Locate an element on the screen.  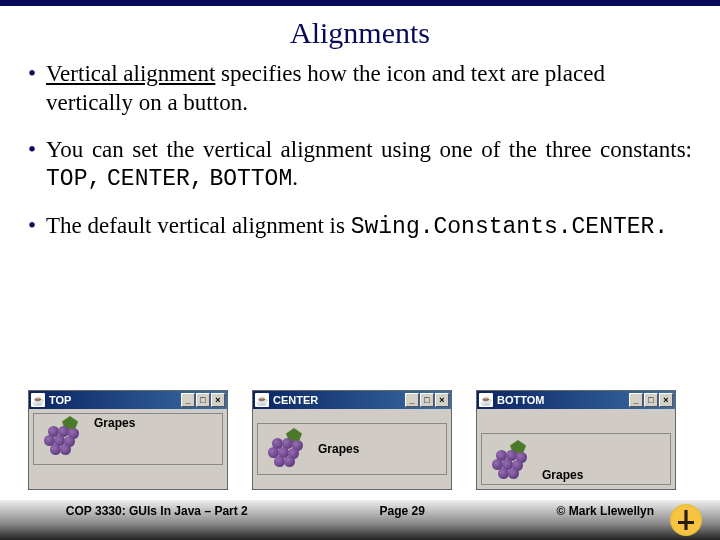
footer: COP 3330: GUIs In Java – Part 2 Page 29 … is located at coordinates (360, 515).